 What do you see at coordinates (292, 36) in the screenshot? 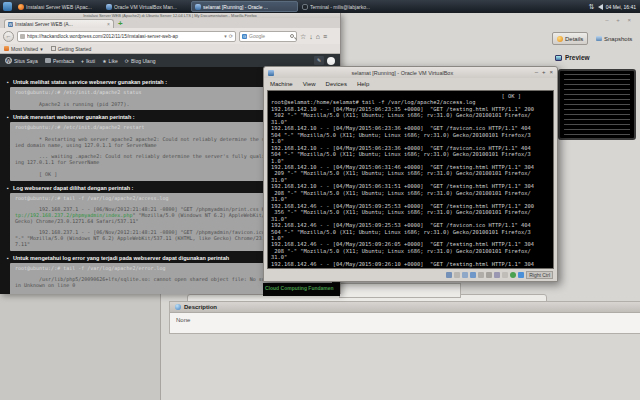
I see `search-icon` at bounding box center [292, 36].